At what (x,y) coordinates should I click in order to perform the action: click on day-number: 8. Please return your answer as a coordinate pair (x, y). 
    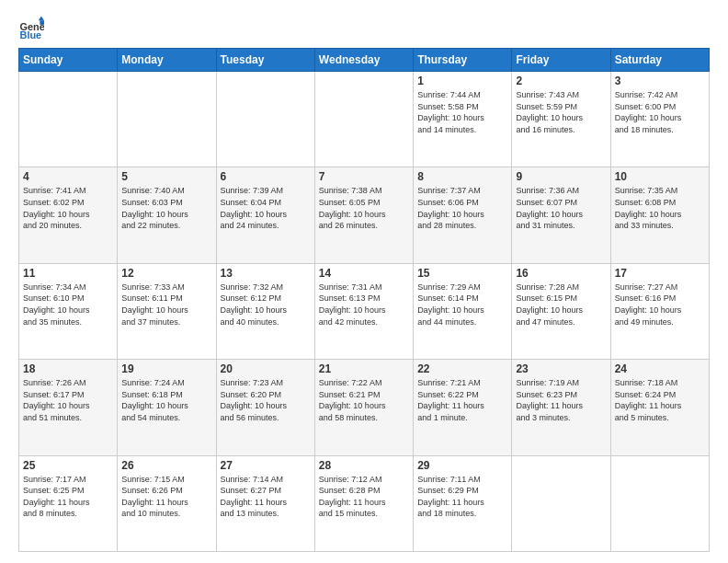
    Looking at the image, I should click on (462, 177).